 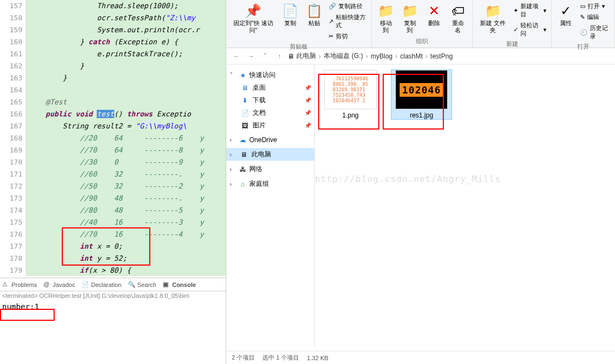 I want to click on move-to-button: 📁移动到, so click(x=386, y=18).